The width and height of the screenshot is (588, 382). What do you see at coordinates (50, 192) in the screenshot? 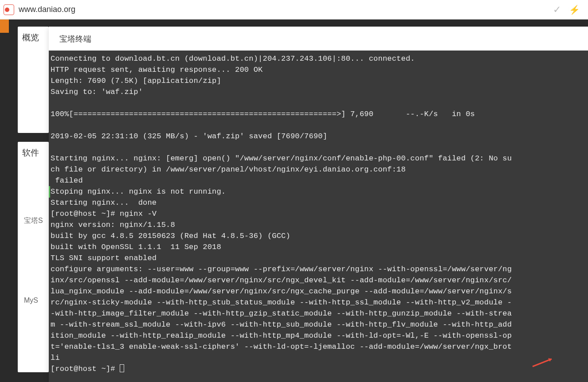
I see `status-indicator` at bounding box center [50, 192].